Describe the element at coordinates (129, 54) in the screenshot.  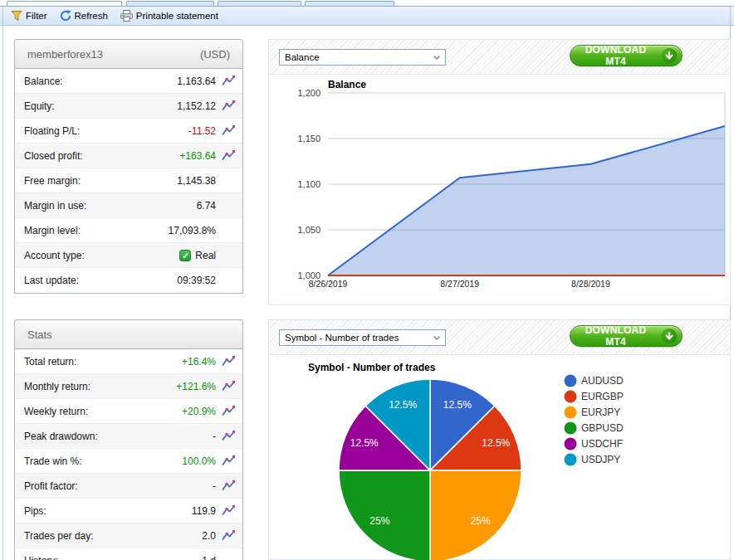
I see `account-panel-header: memberforex13 (USD)` at that location.